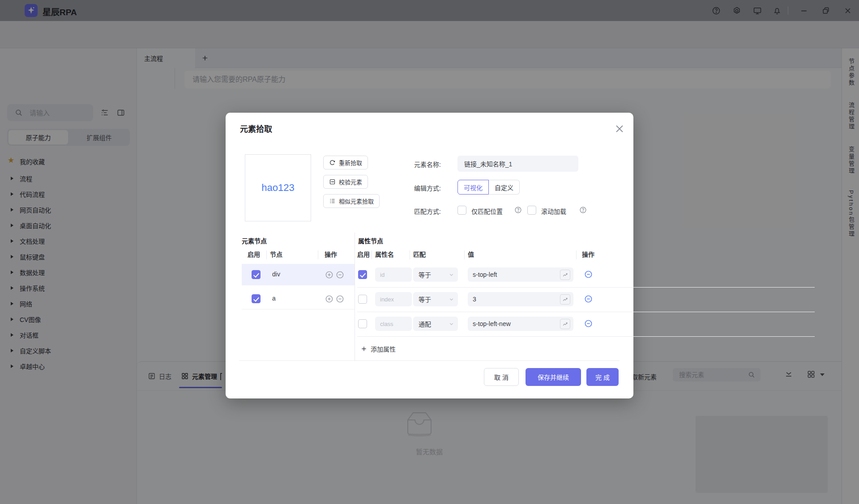 The width and height of the screenshot is (859, 504). Describe the element at coordinates (274, 298) in the screenshot. I see `node-tag: a` at that location.